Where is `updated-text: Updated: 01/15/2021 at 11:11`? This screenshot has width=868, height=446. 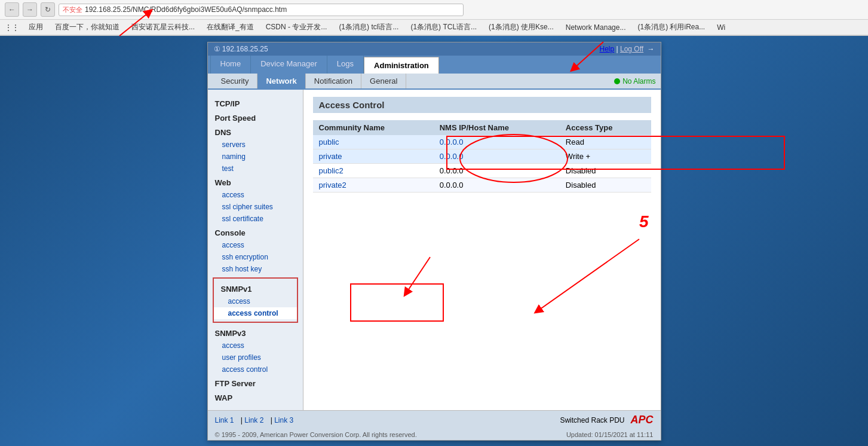
updated-text: Updated: 01/15/2021 at 11:11 is located at coordinates (610, 435).